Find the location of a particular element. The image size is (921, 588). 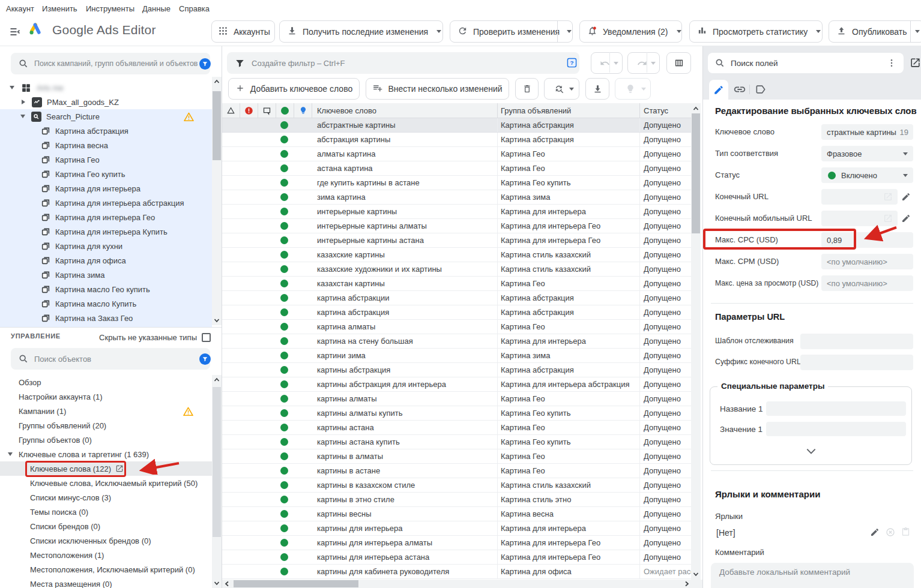

management-item: Обзор is located at coordinates (106, 382).